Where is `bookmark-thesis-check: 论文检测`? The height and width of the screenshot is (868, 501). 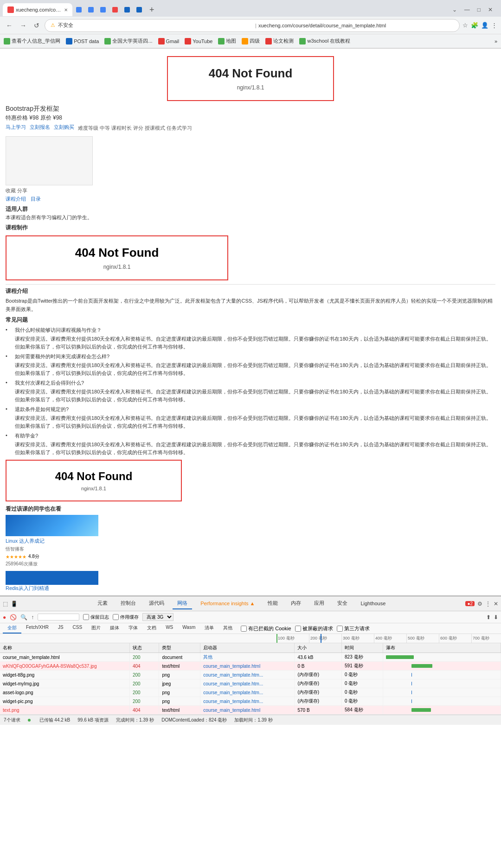
bookmark-thesis-check: 论文检测 is located at coordinates (279, 41).